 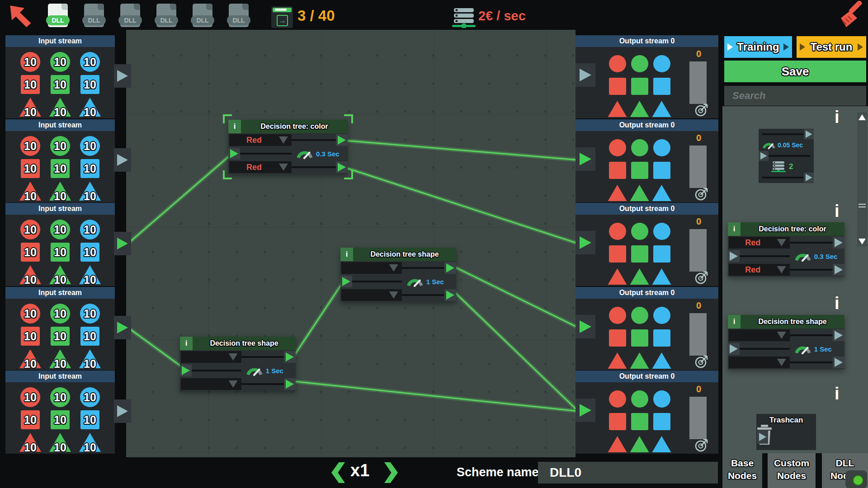 I want to click on palette-trashcan-node: Trashcan, so click(x=786, y=432).